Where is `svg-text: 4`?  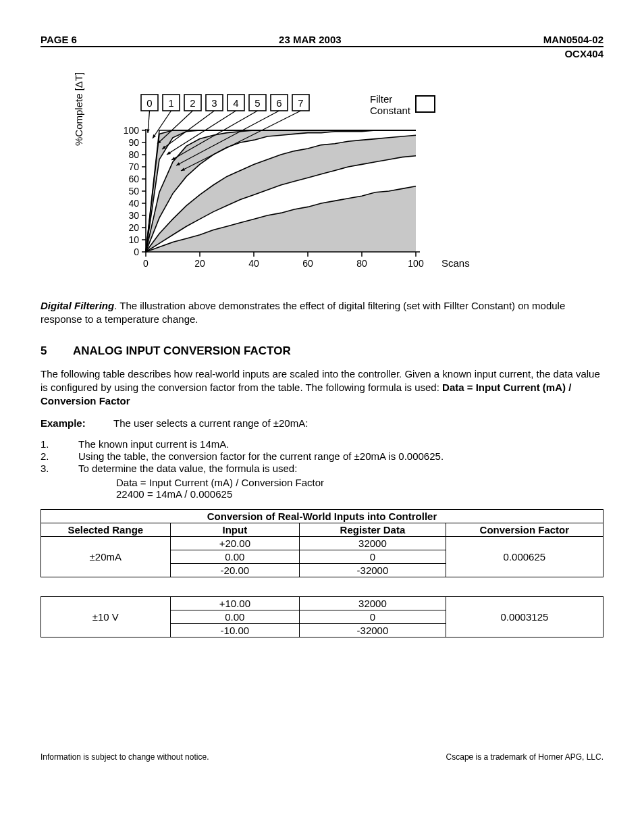
svg-text: 4 is located at coordinates (236, 103).